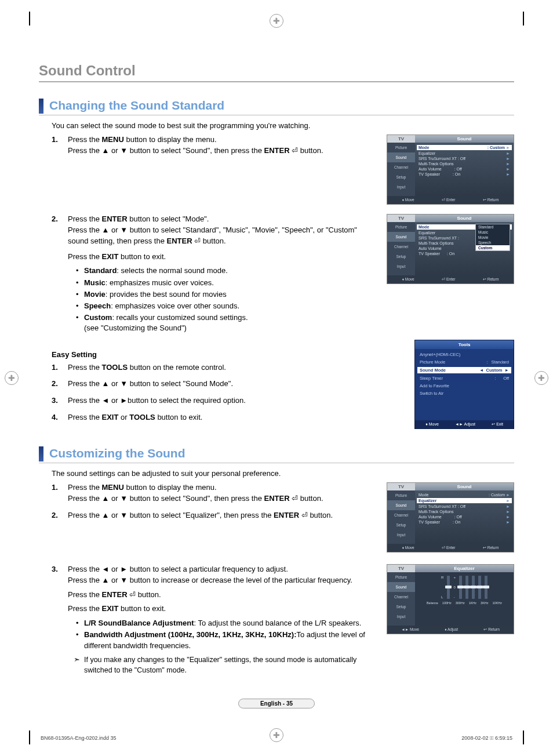 This screenshot has width=553, height=756. What do you see at coordinates (276, 21) in the screenshot?
I see `reg-mark-top` at bounding box center [276, 21].